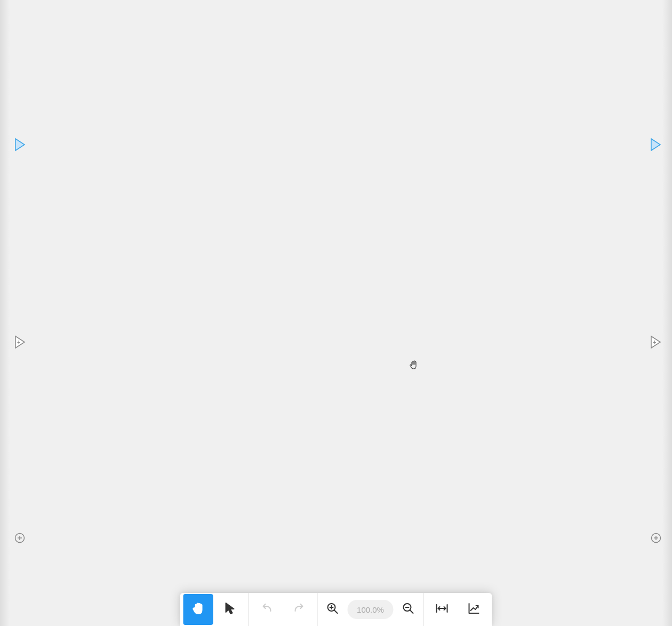 This screenshot has height=626, width=672. What do you see at coordinates (267, 609) in the screenshot?
I see `undo-icon` at bounding box center [267, 609].